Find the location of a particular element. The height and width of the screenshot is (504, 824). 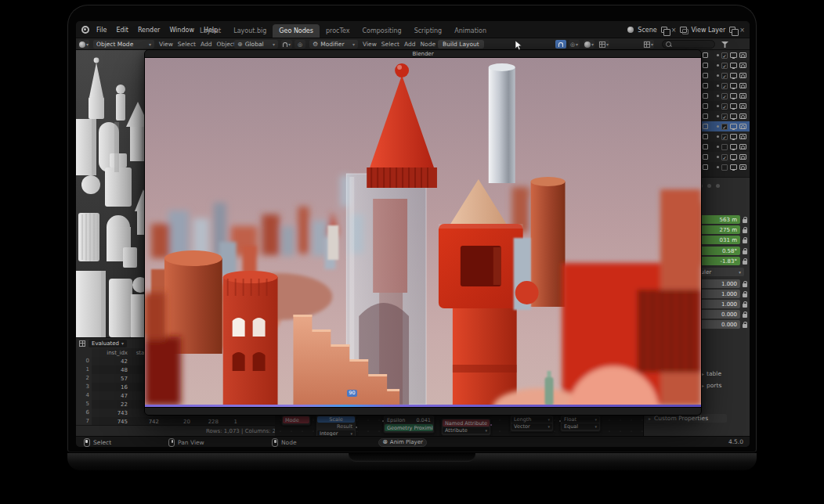

build-layout-button: Build Layout is located at coordinates (461, 44).